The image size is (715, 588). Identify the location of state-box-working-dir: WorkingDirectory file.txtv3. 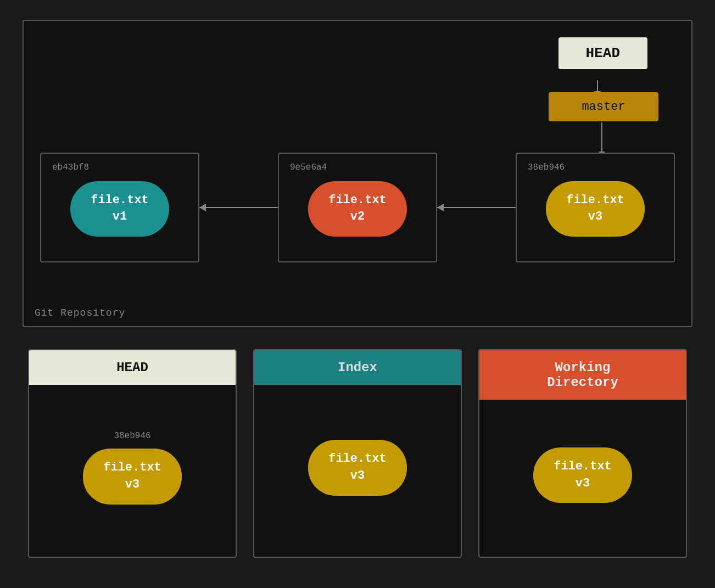
(583, 453).